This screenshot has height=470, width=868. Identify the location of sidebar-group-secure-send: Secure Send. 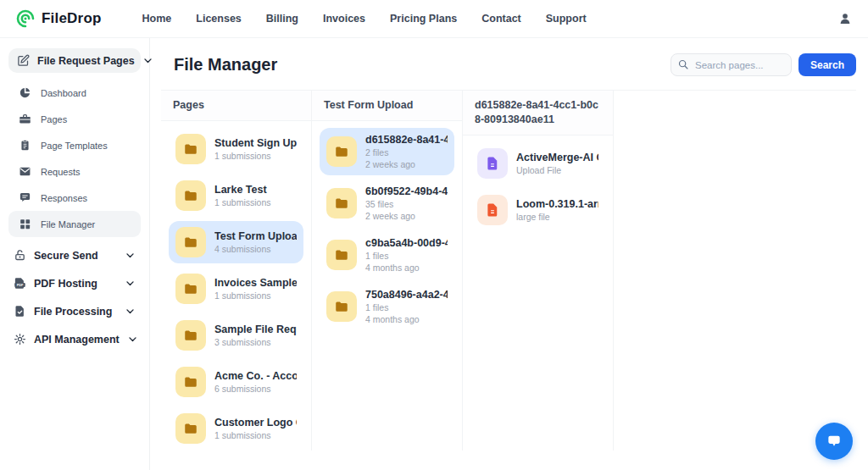
(75, 256).